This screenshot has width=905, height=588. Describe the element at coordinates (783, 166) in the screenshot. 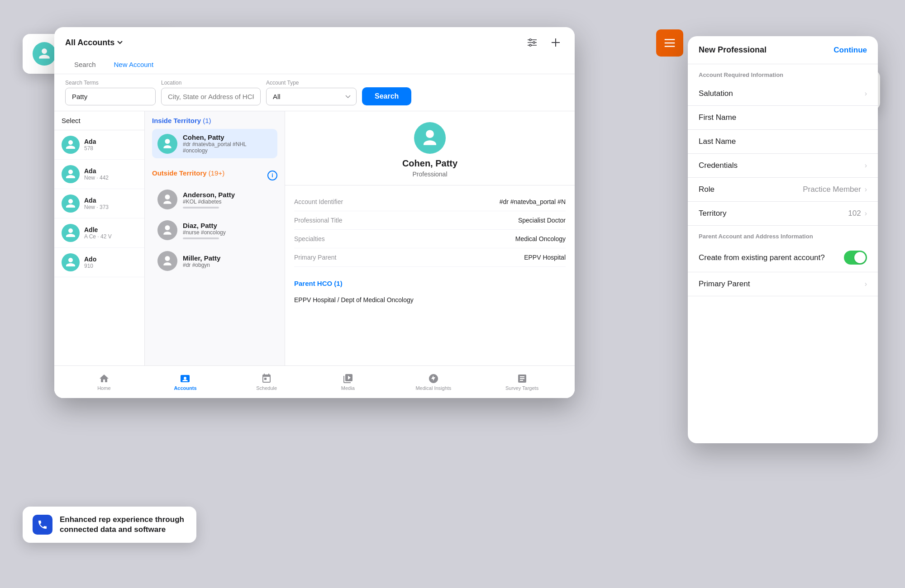

I see `form-row-credentials: Credentials ›` at that location.